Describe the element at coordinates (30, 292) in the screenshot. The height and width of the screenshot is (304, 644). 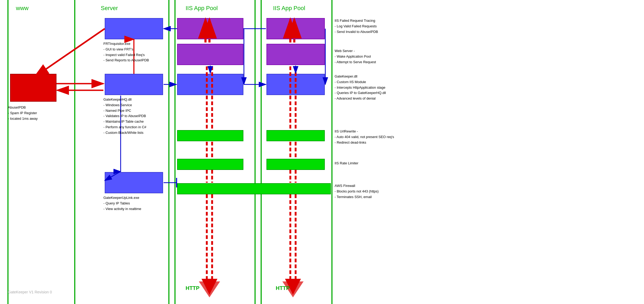
I see `footer-label: GateKeeper V1 Revision 0` at that location.